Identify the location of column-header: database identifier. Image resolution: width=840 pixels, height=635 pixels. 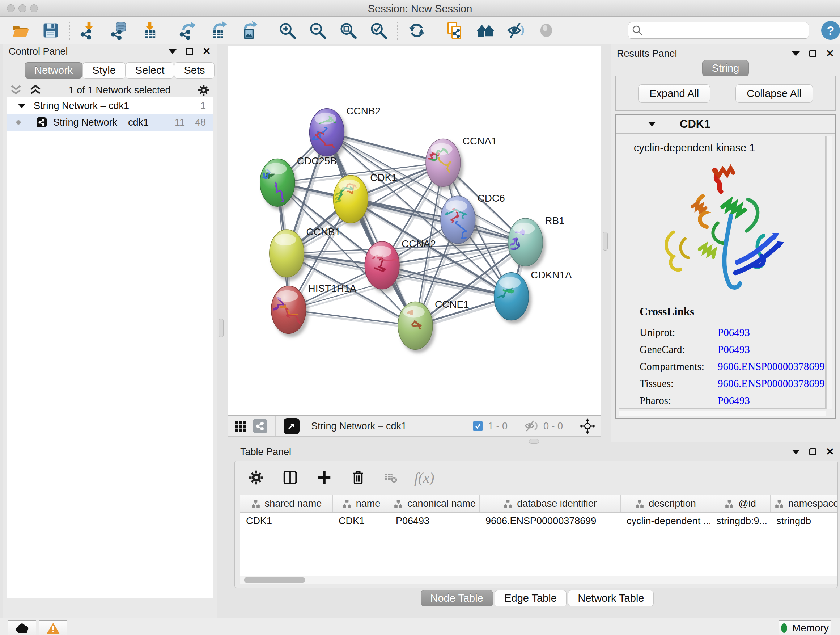
(550, 504).